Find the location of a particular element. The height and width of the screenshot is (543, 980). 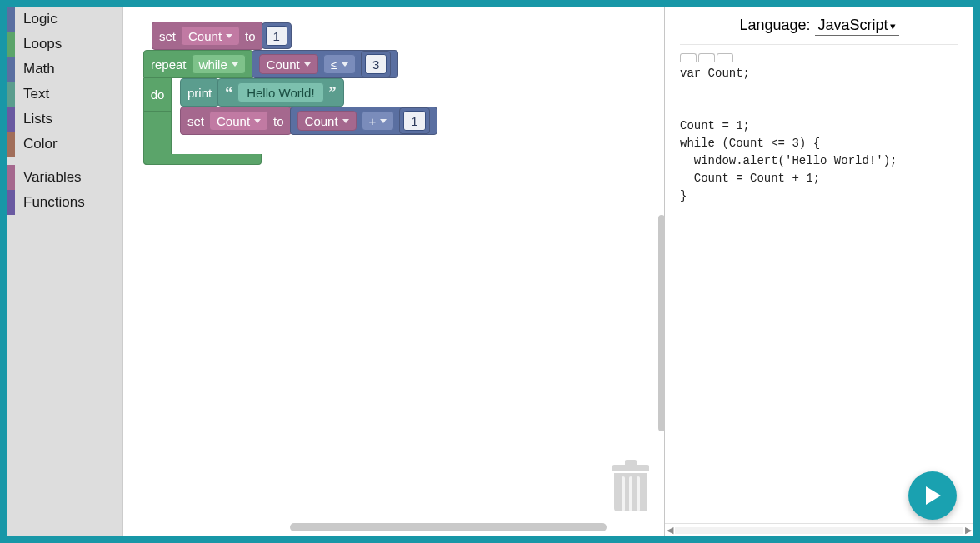

code-tabs is located at coordinates (819, 57).